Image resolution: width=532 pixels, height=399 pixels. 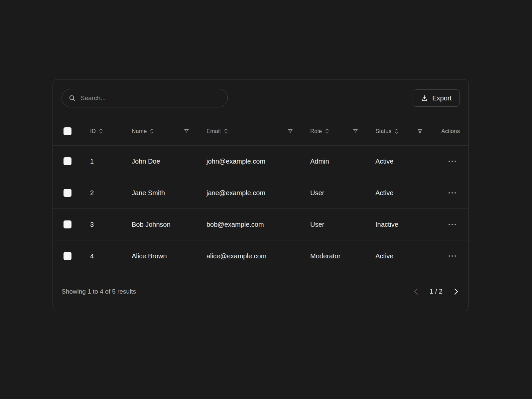 I want to click on column-header-email: Email, so click(x=258, y=131).